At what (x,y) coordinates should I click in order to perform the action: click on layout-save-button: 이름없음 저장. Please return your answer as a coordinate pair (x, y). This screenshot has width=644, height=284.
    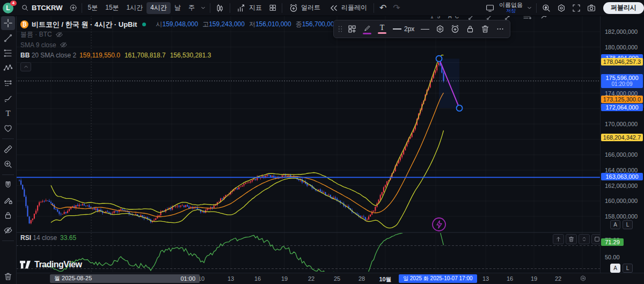
    Looking at the image, I should click on (511, 8).